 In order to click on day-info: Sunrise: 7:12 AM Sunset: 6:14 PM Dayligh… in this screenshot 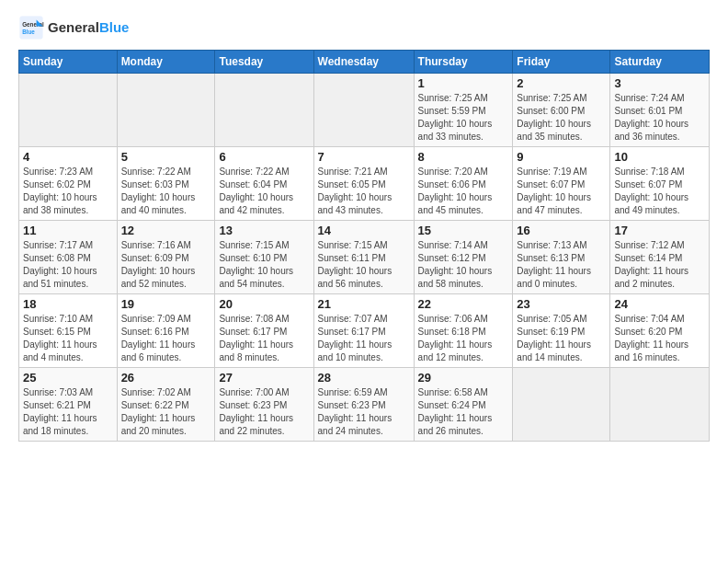, I will do `click(660, 265)`.